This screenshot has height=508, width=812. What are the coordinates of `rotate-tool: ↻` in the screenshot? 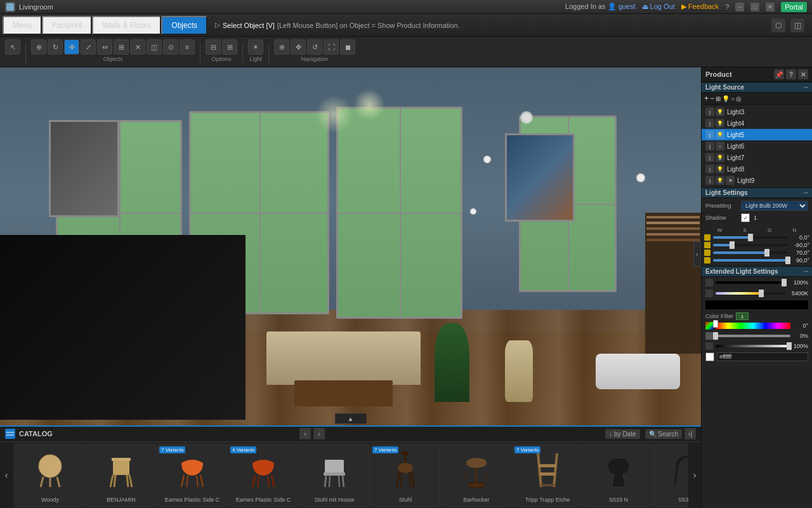 It's located at (55, 47).